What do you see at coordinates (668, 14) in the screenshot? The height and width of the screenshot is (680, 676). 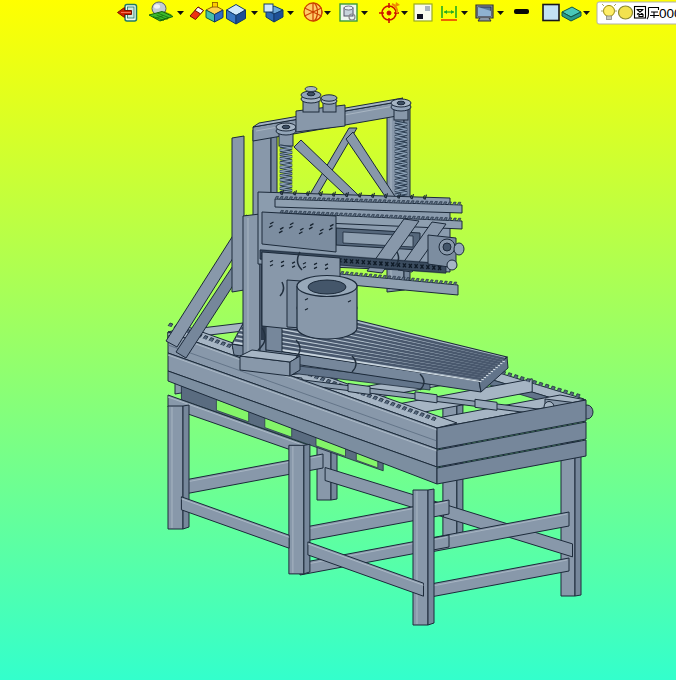 I see `svg-text: 000` at bounding box center [668, 14].